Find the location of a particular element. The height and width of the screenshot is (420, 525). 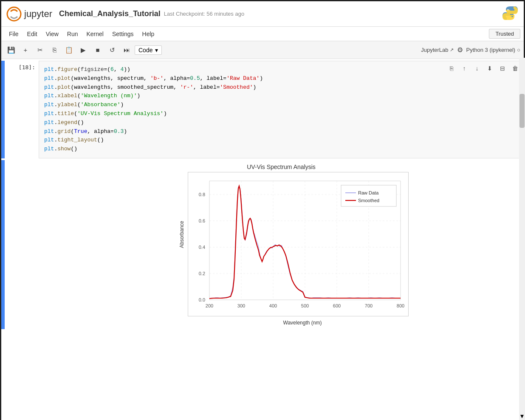

output-active-indicator is located at coordinates (3, 245).